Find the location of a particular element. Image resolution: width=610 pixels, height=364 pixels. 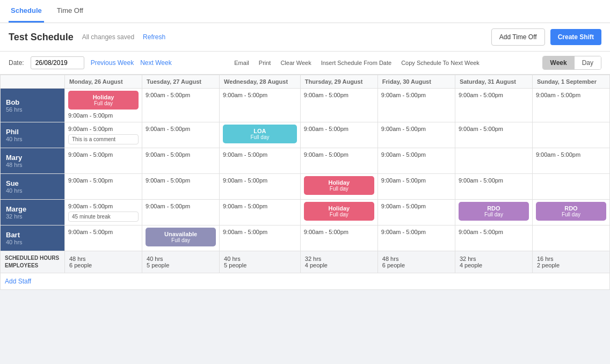

date-label: Date: is located at coordinates (16, 63).